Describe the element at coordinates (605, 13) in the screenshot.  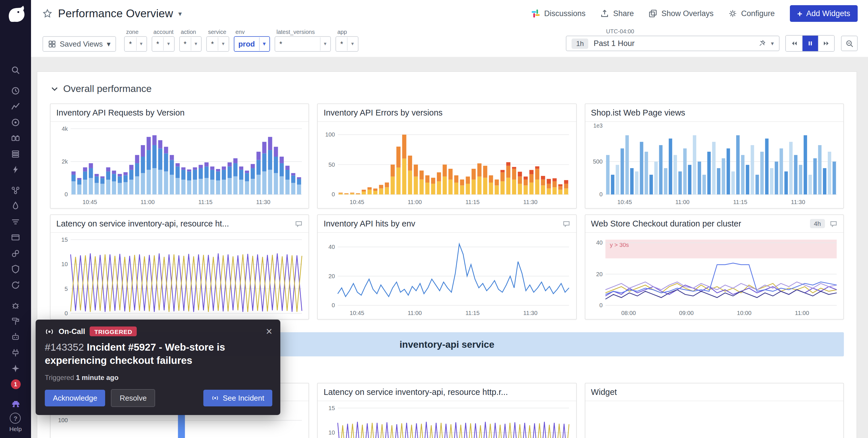
I see `share-icon` at that location.